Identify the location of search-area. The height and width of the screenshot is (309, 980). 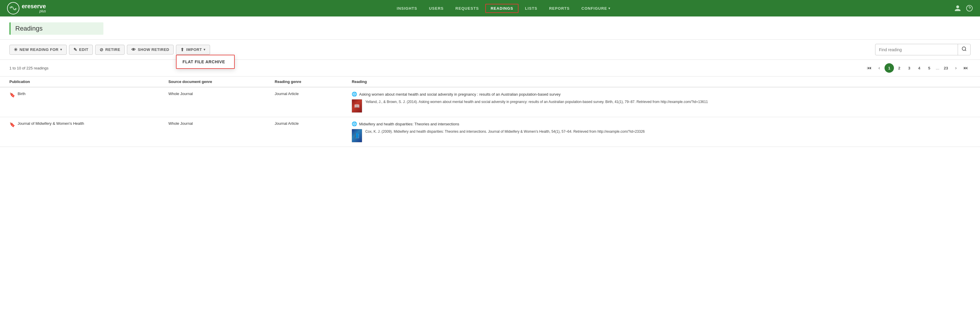
(923, 50).